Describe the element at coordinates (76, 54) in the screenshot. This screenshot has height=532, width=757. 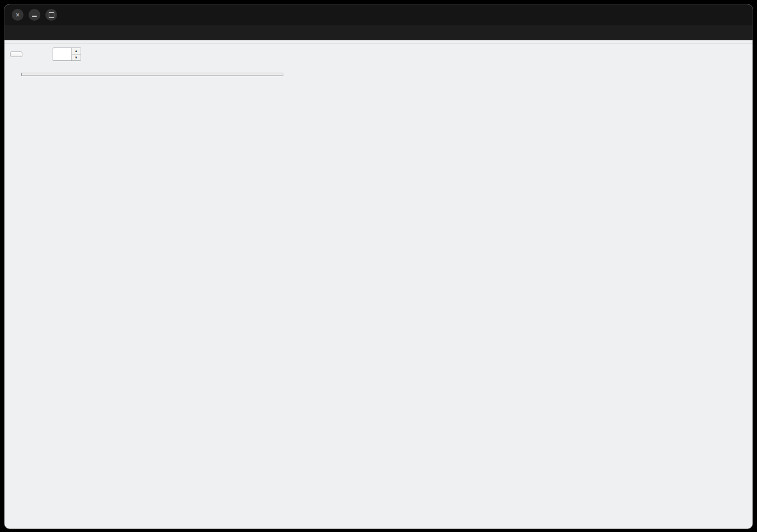
I see `spinbox-buttons: ▲ ▼` at that location.